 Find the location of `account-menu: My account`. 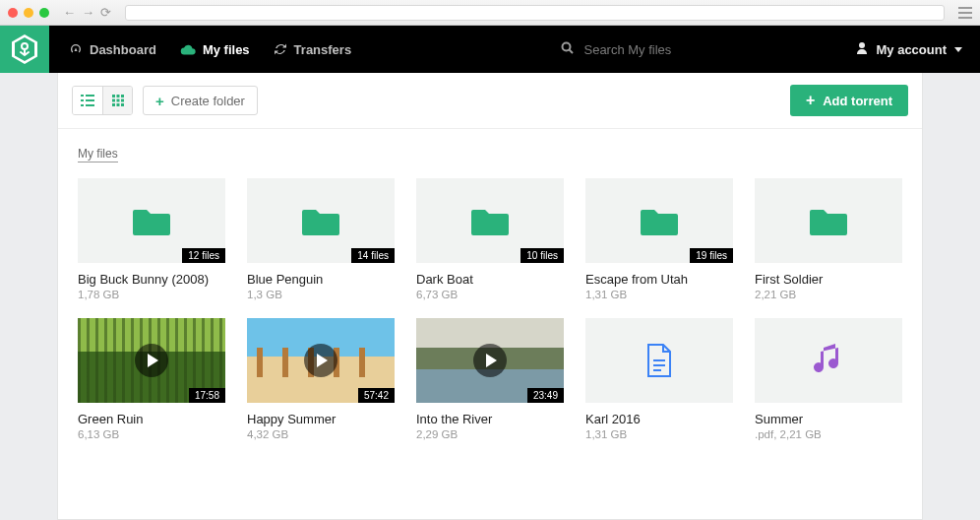

account-menu: My account is located at coordinates (909, 49).